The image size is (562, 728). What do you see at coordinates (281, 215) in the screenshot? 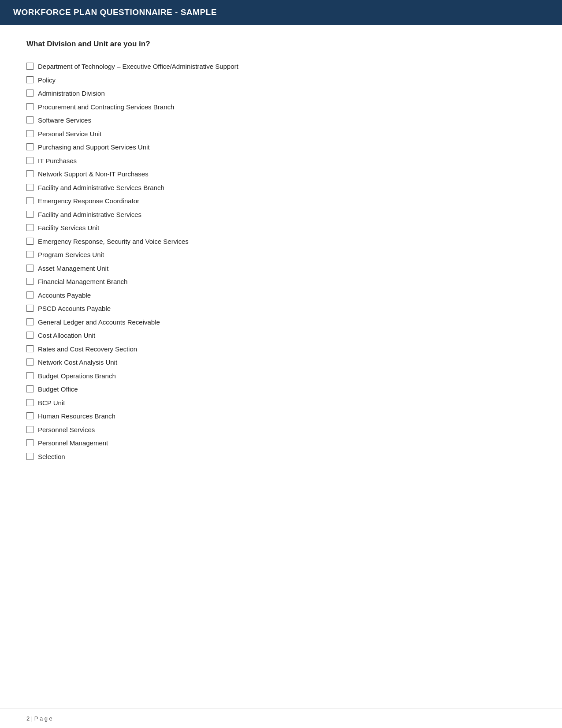
I see `list-item: Facility and Administrative Services` at bounding box center [281, 215].